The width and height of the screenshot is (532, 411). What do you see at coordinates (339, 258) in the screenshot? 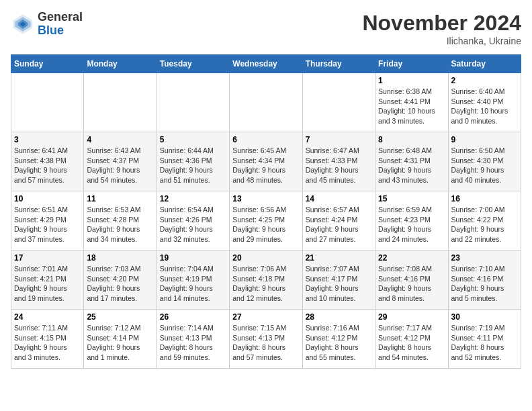
I see `day-number: 21` at bounding box center [339, 258].